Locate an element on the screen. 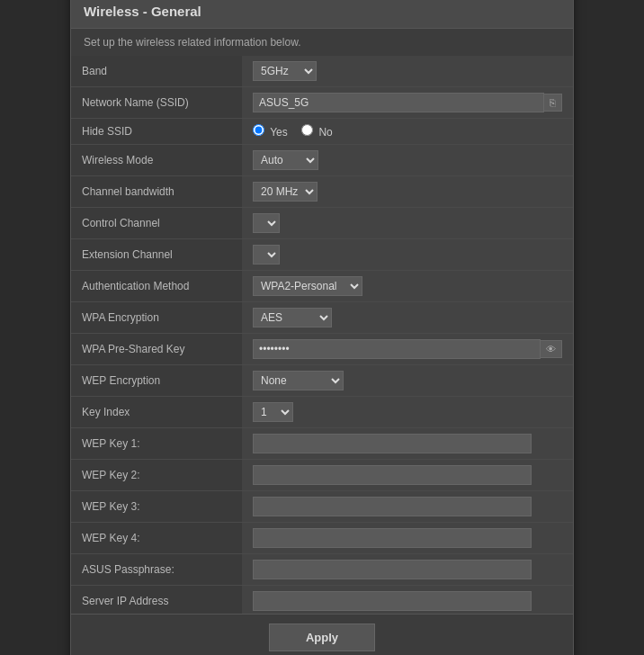 This screenshot has width=644, height=655. wep-encryption-label: WEP Encryption is located at coordinates (157, 381).